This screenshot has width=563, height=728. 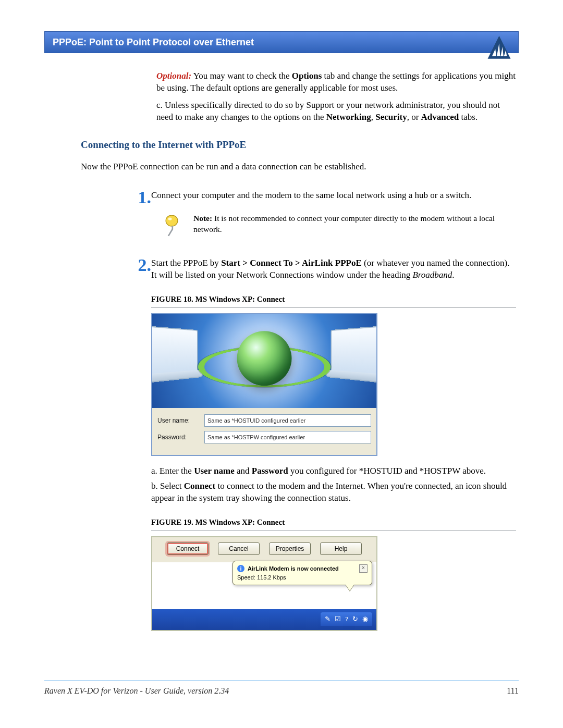 What do you see at coordinates (265, 359) in the screenshot?
I see `globe-icon` at bounding box center [265, 359].